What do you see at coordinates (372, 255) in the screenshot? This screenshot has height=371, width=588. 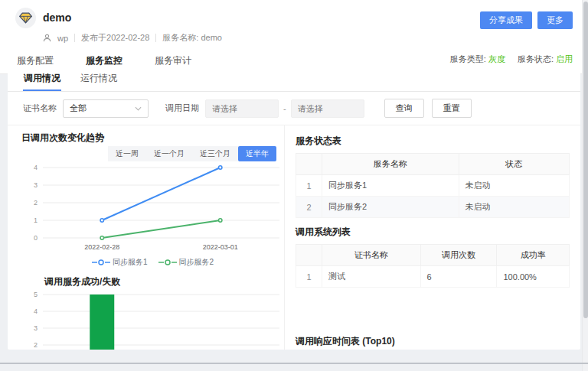 I see `systems-table-cert-header: 证书名称` at bounding box center [372, 255].